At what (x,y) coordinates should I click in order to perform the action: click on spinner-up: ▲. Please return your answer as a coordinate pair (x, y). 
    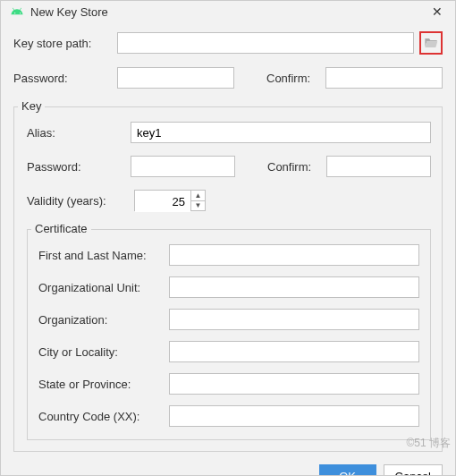
    Looking at the image, I should click on (198, 196).